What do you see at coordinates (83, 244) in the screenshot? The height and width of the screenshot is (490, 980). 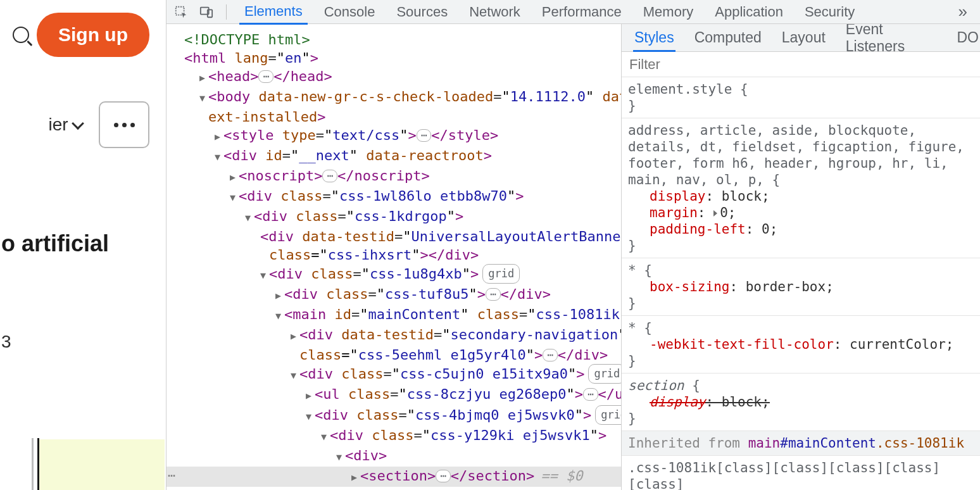 I see `headline-fragment: o artificial` at bounding box center [83, 244].